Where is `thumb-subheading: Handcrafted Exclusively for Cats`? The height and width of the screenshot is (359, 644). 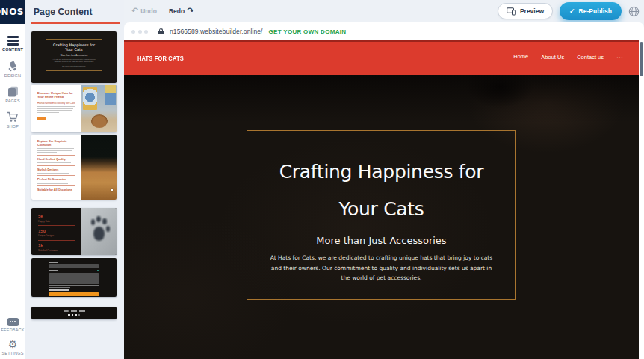
thumb-subheading: Handcrafted Exclusively for Cats is located at coordinates (57, 103).